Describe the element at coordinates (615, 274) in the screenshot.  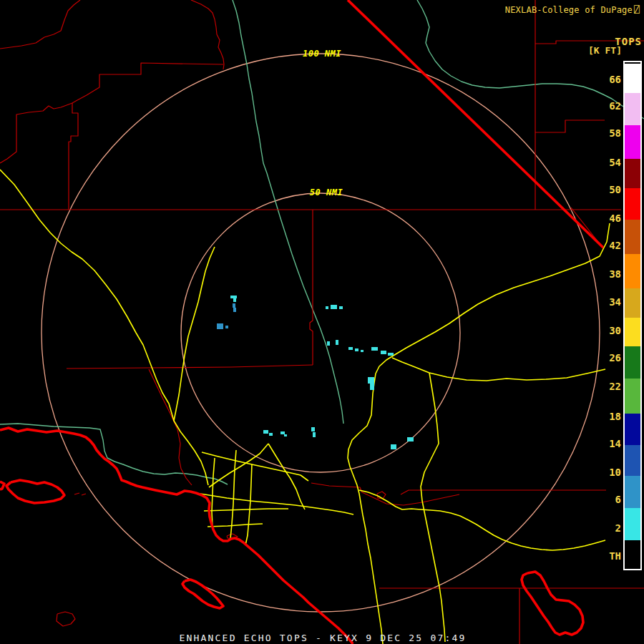
I see `scale-tick-label: 38` at that location.